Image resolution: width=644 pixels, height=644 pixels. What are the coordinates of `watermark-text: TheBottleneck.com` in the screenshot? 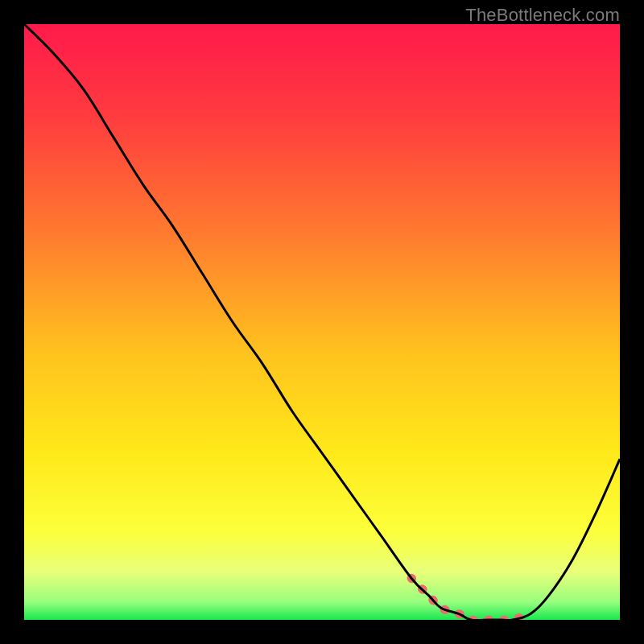 It's located at (543, 15).